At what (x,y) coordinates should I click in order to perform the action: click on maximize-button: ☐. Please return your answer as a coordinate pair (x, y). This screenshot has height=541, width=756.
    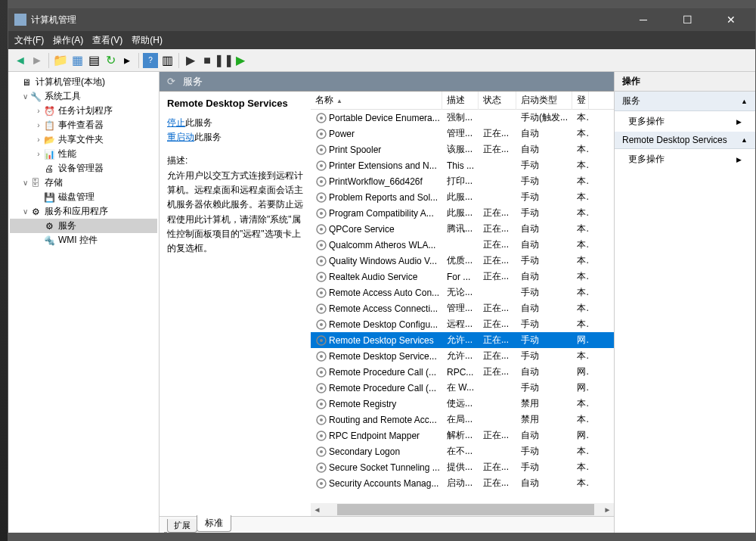
    Looking at the image, I should click on (687, 20).